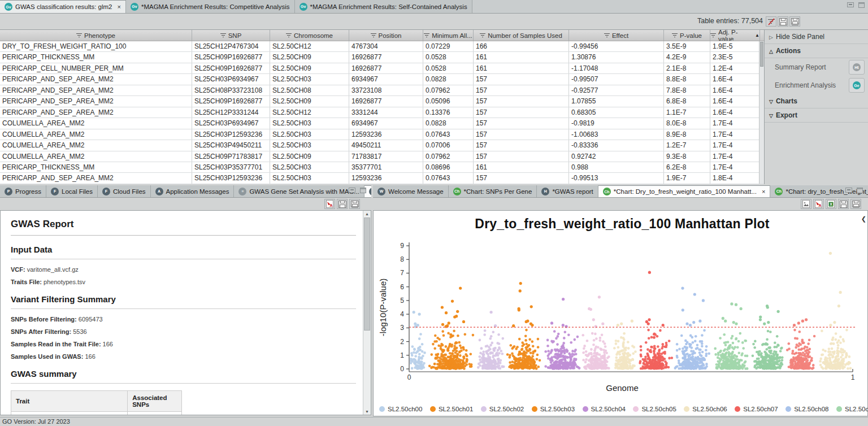  What do you see at coordinates (854, 190) in the screenshot?
I see `right-panel-controls` at bounding box center [854, 190].